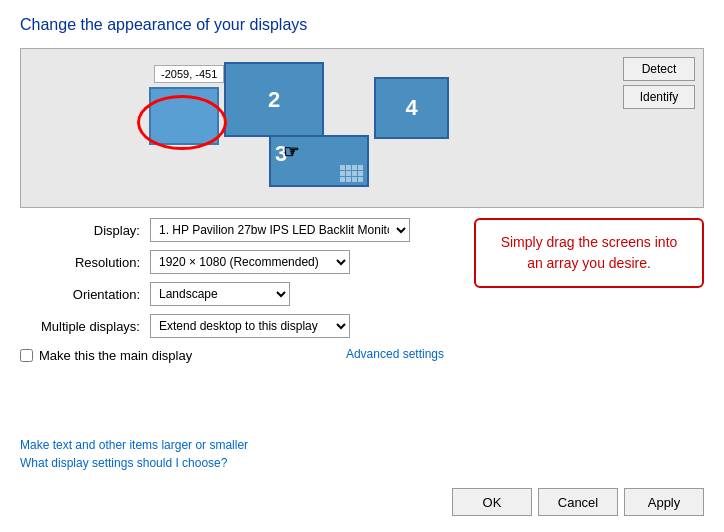  What do you see at coordinates (362, 25) in the screenshot?
I see `page-title: Change the appearance of your displays` at bounding box center [362, 25].